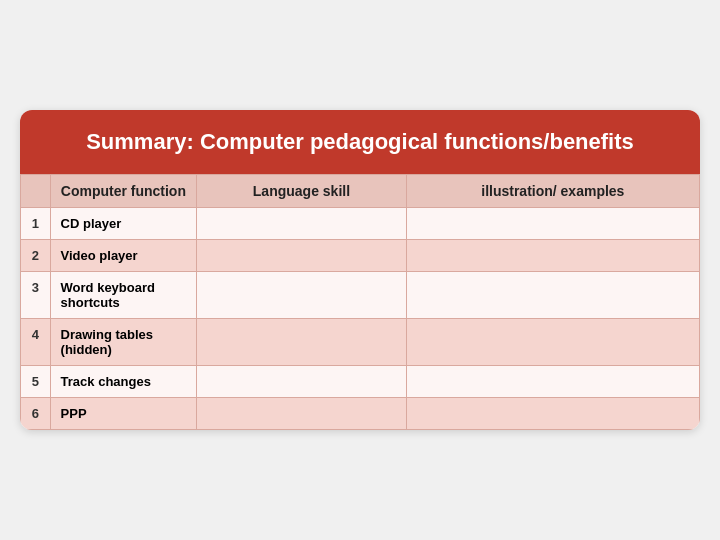  What do you see at coordinates (124, 414) in the screenshot?
I see `row-function: PPP` at bounding box center [124, 414].